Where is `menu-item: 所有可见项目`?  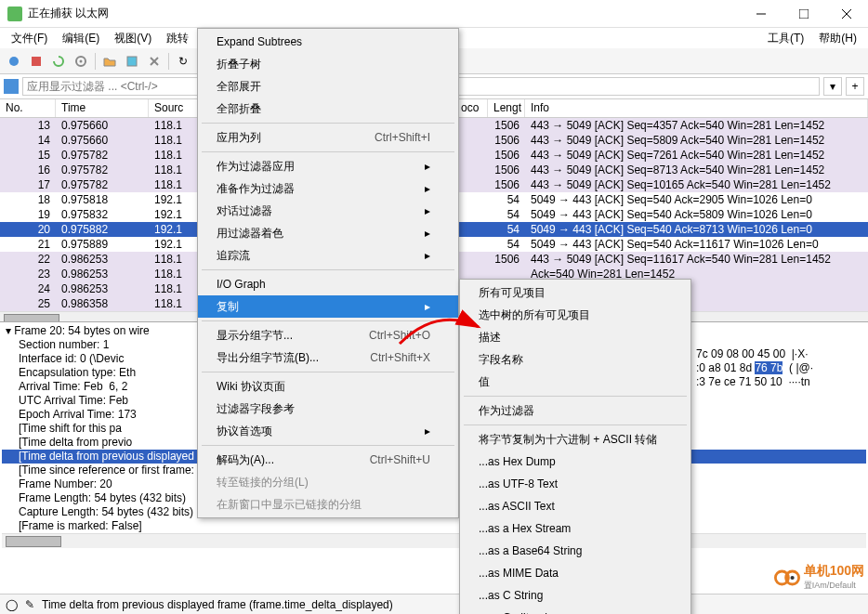
menu-item: 所有可见项目 is located at coordinates (575, 293).